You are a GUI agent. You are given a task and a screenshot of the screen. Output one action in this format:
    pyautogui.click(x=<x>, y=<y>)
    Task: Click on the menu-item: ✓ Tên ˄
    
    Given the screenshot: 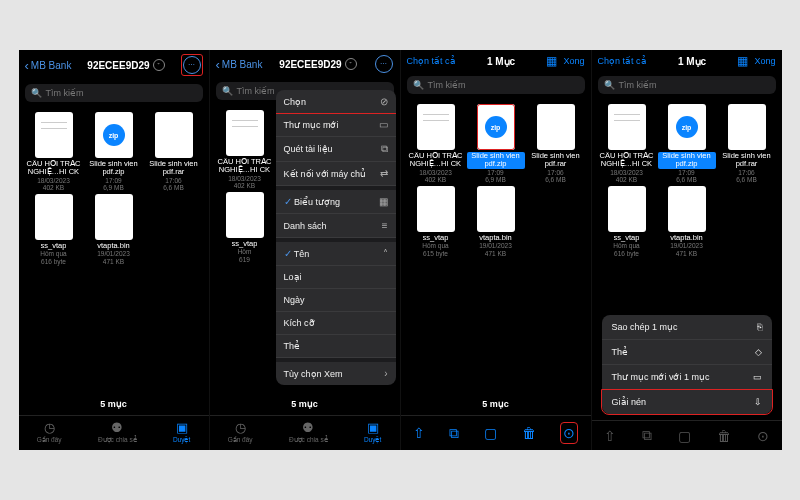 What is the action you would take?
    pyautogui.click(x=336, y=254)
    